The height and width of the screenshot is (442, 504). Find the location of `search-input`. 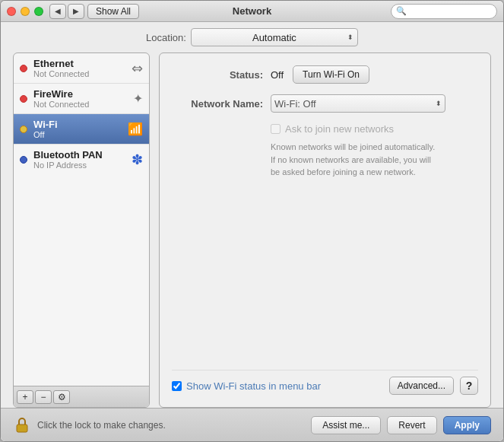

search-input is located at coordinates (450, 11).